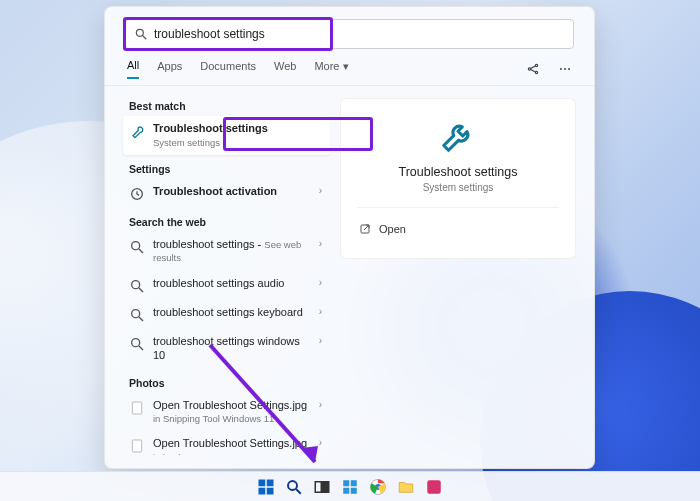 The width and height of the screenshot is (700, 501). Describe the element at coordinates (215, 192) in the screenshot. I see `result-title: Troubleshoot activation` at that location.